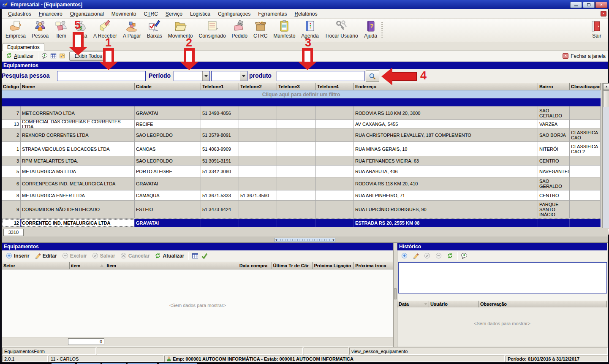 Image resolution: width=609 pixels, height=364 pixels. What do you see at coordinates (40, 30) in the screenshot?
I see `toolbar-pessoa-button: Pessoa` at bounding box center [40, 30].